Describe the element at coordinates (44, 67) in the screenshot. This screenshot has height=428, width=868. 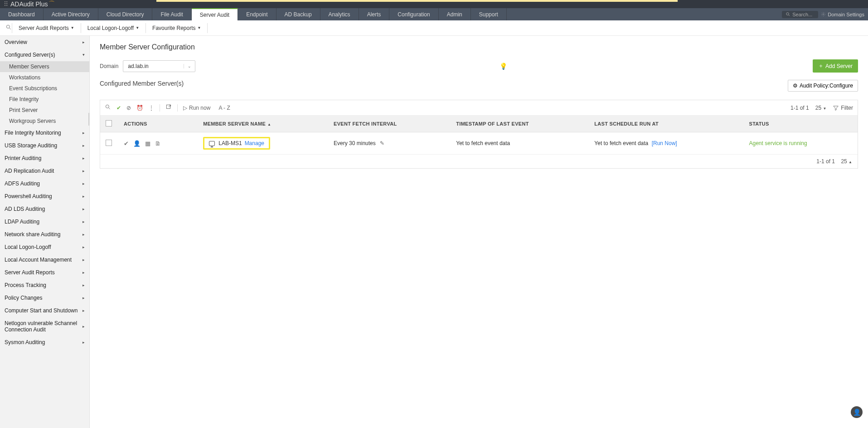
I see `sidebar-subitem-member-servers: Member Servers` at that location.